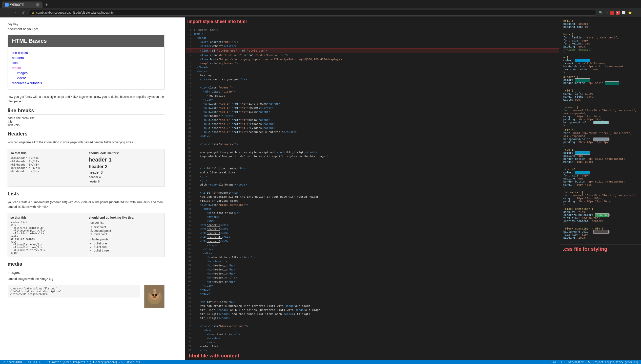 Image resolution: width=641 pixels, height=364 pixels. What do you see at coordinates (86, 204) in the screenshot?
I see `lists-desc: you can create a numbered list (ordered …` at bounding box center [86, 204].